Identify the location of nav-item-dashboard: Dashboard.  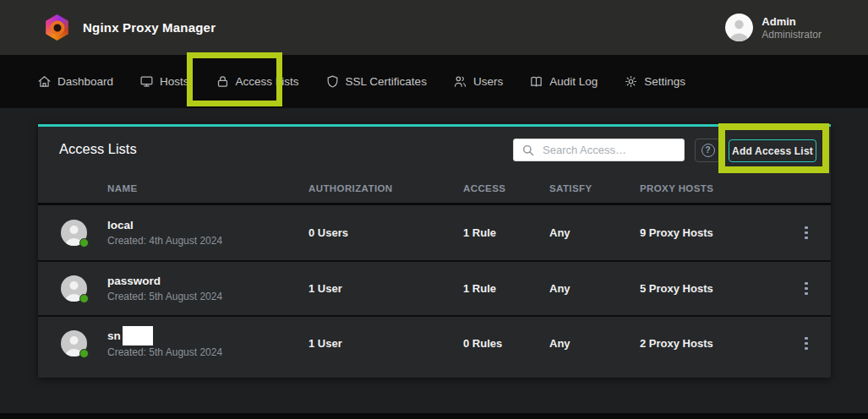
(75, 81).